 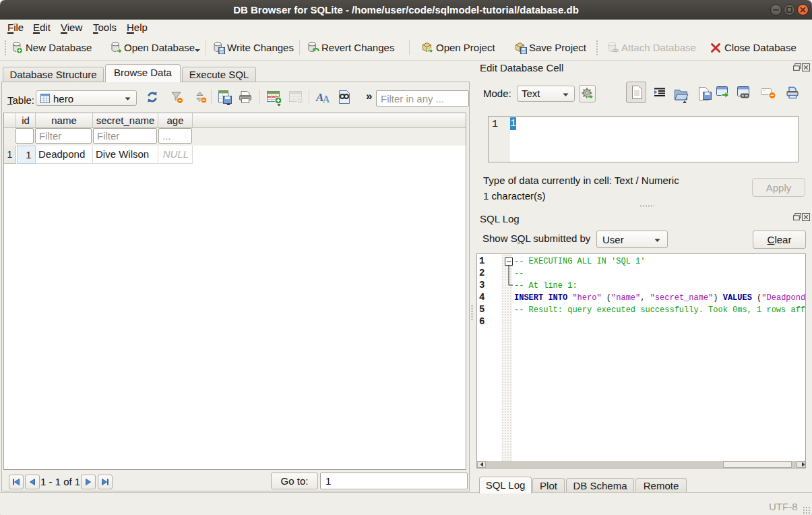 I want to click on svg-text: A, so click(x=326, y=99).